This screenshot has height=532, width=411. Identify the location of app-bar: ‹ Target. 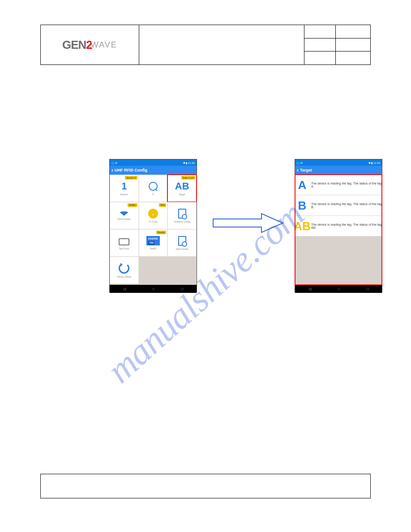
(338, 170).